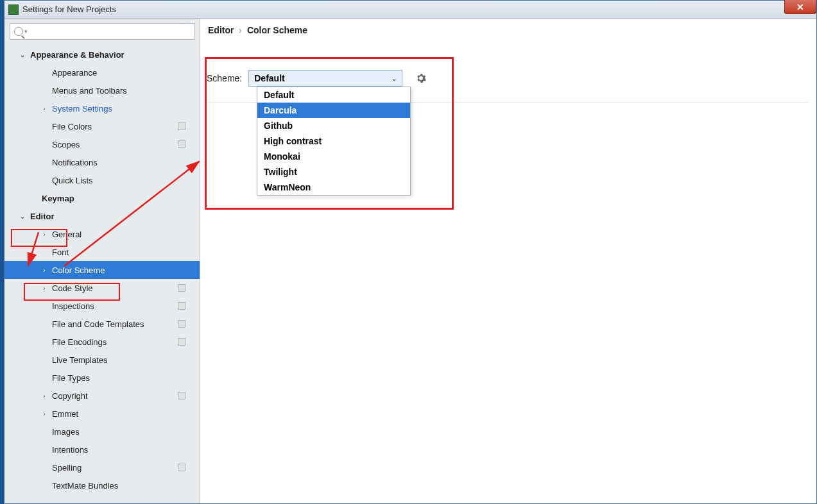 The image size is (817, 504). Describe the element at coordinates (80, 342) in the screenshot. I see `tree-item-label: File Encodings` at that location.